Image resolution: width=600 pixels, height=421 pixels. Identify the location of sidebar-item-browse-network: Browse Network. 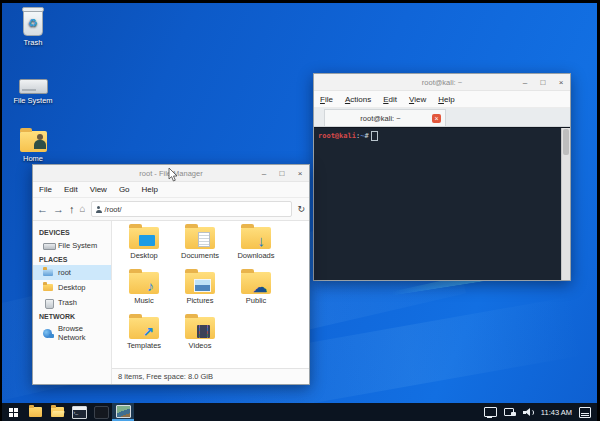
(72, 333).